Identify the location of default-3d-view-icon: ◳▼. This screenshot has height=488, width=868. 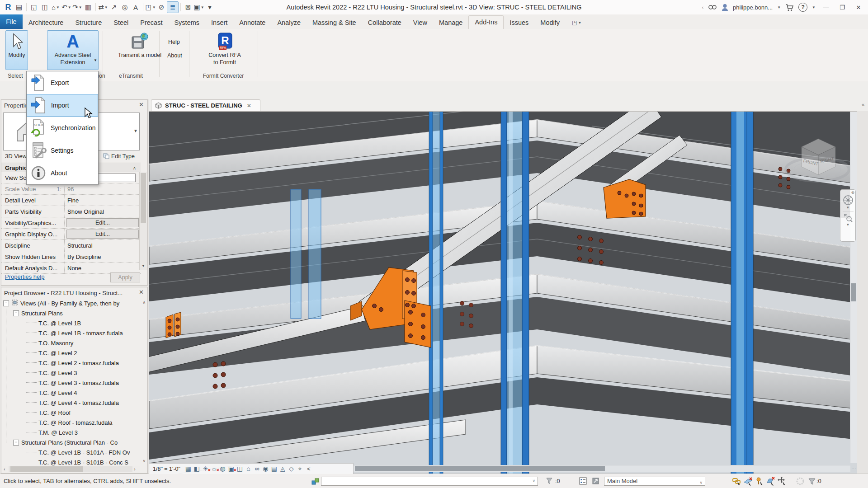
(151, 7).